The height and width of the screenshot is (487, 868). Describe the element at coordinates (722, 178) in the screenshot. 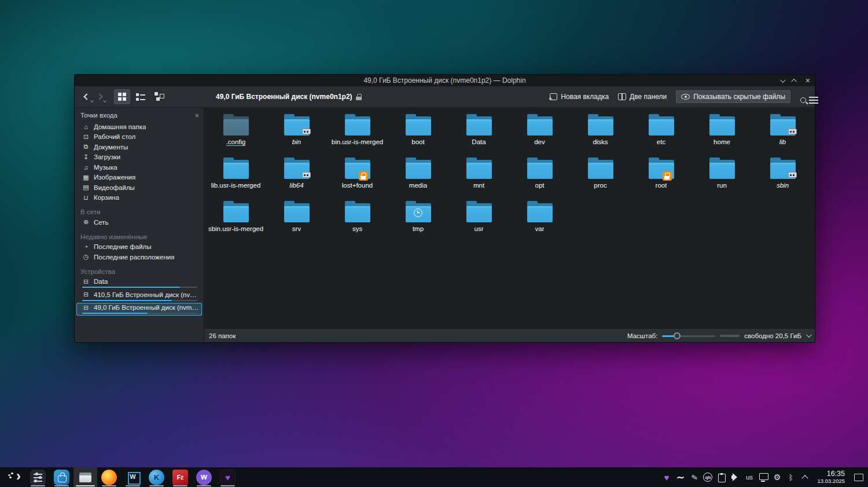

I see `folder-item: run` at that location.